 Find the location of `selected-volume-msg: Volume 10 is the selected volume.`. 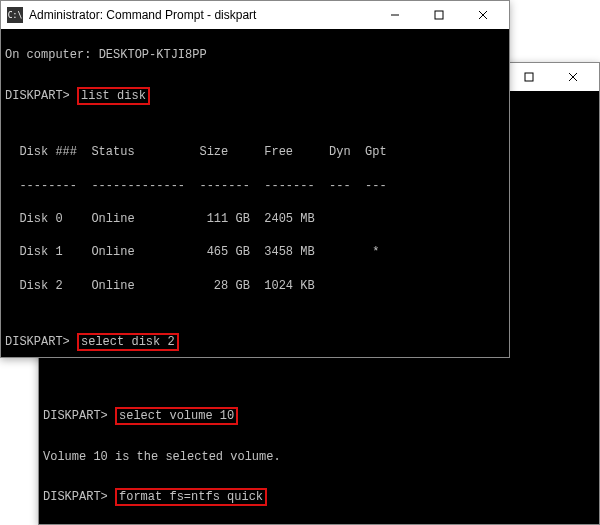

selected-volume-msg: Volume 10 is the selected volume. is located at coordinates (319, 457).